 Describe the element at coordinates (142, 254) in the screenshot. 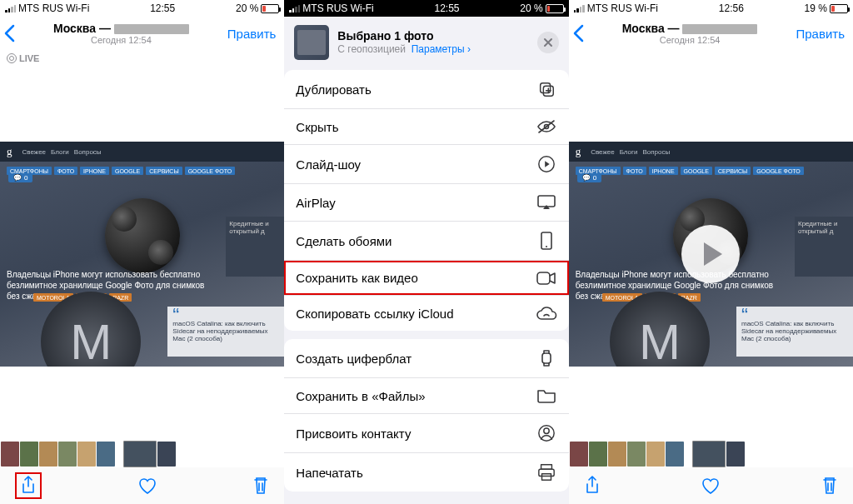

I see `photo-content: g Свежее Блоги Вопросы СМАРТФОНЫ ФОТО IP…` at that location.